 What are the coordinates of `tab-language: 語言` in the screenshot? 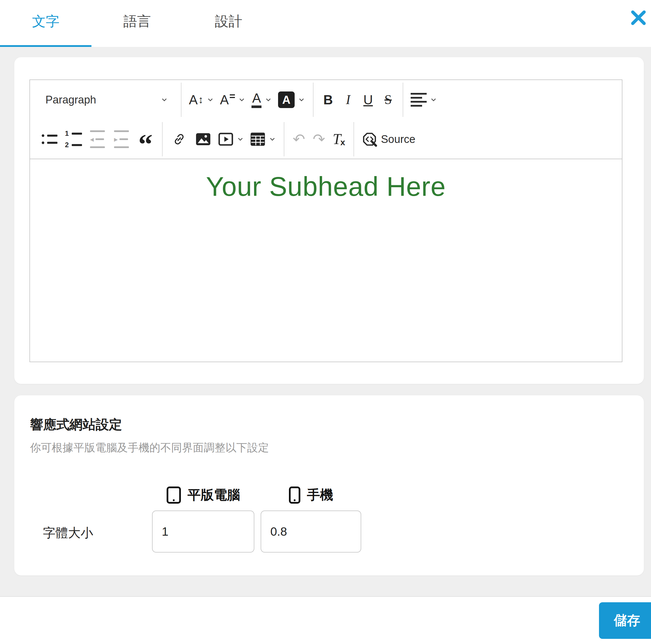 It's located at (137, 24).